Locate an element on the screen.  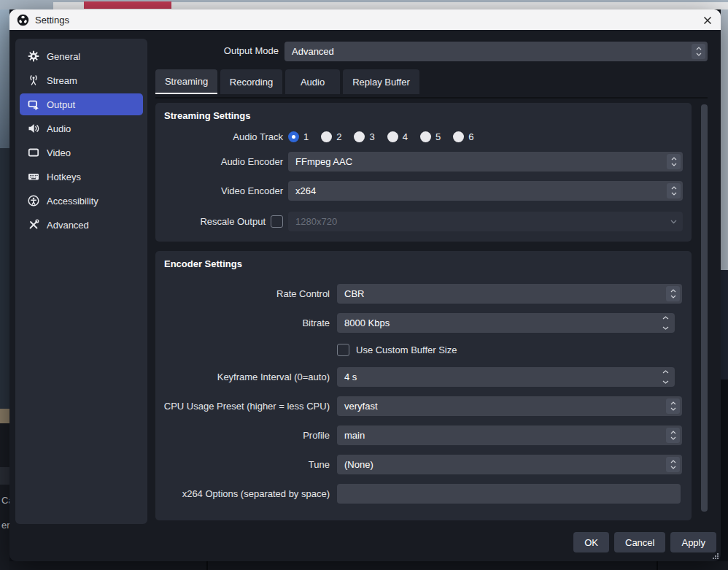
sidebar-item-advanced: Advanced is located at coordinates (82, 225).